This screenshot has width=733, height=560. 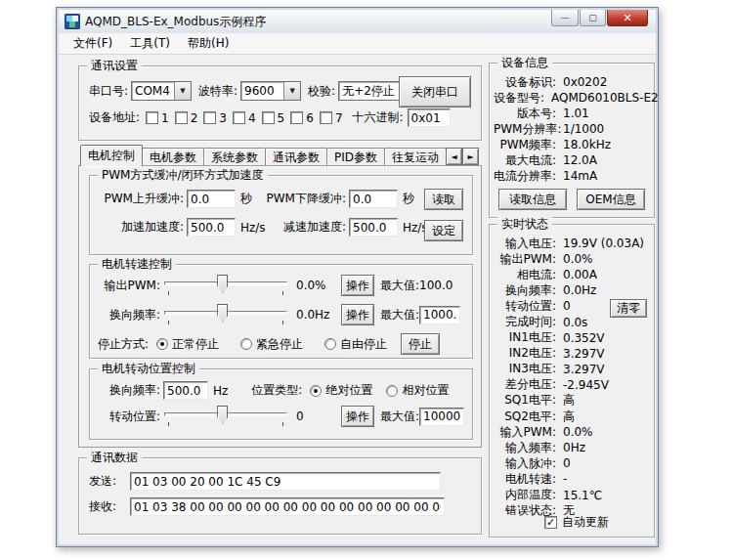 What do you see at coordinates (533, 199) in the screenshot?
I see `read-info-button: 读取信息` at bounding box center [533, 199].